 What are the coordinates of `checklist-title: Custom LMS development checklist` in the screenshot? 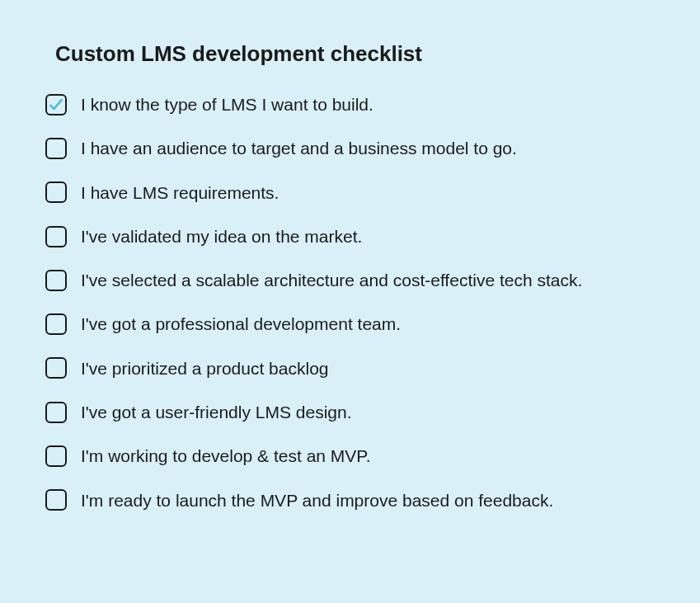 It's located at (350, 54).